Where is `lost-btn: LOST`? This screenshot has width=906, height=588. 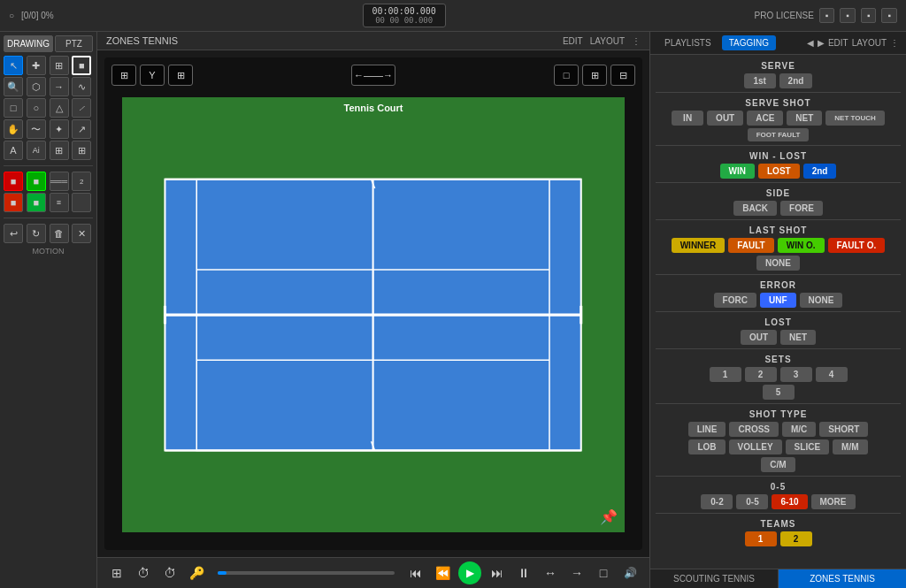
lost-btn: LOST is located at coordinates (779, 172).